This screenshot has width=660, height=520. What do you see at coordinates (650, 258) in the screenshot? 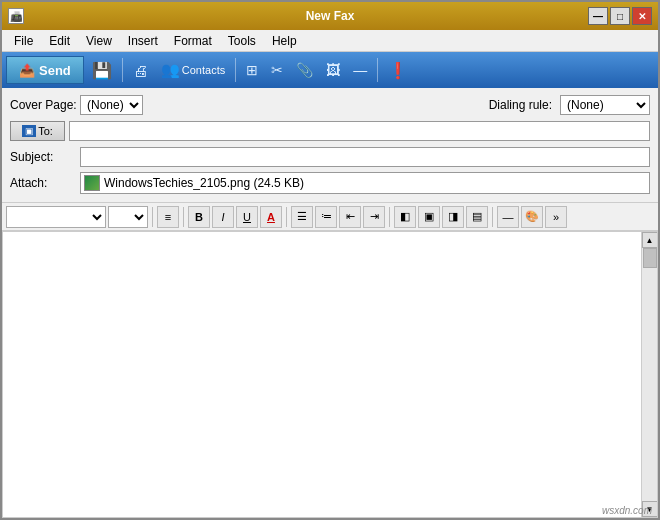
I see `scroll-thumb` at bounding box center [650, 258].